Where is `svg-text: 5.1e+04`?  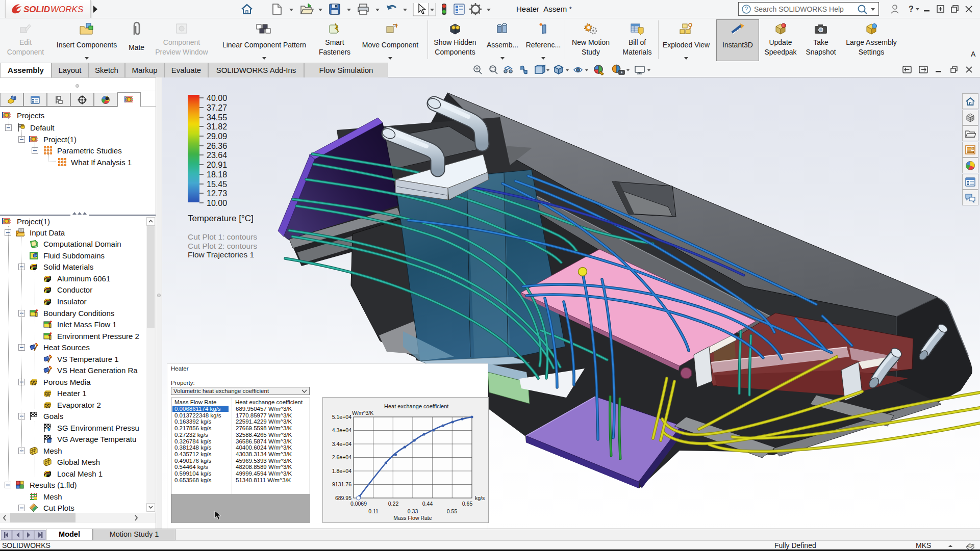
svg-text: 5.1e+04 is located at coordinates (342, 417).